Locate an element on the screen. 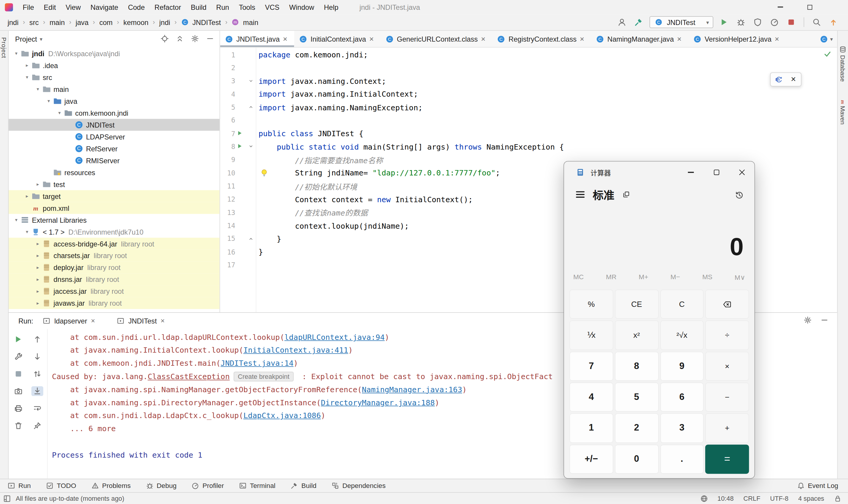 The image size is (848, 504). update-project-button is located at coordinates (833, 22).